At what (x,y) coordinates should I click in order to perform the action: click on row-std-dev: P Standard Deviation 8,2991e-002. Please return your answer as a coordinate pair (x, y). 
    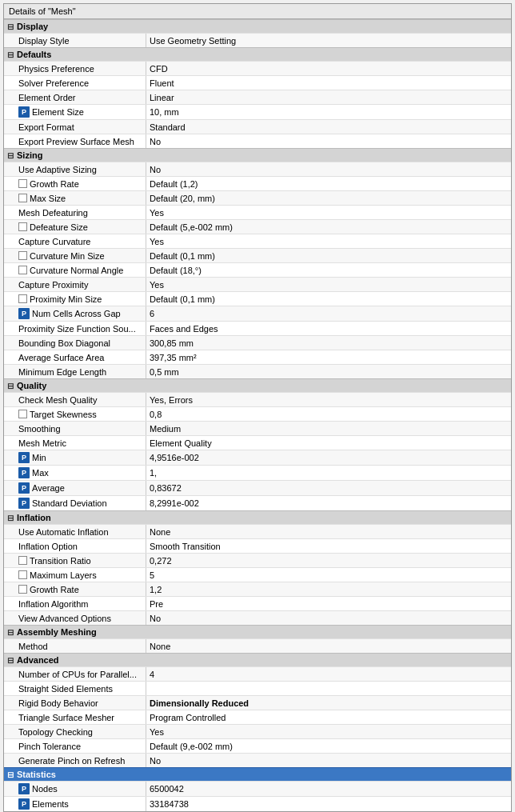
    Looking at the image, I should click on (258, 502).